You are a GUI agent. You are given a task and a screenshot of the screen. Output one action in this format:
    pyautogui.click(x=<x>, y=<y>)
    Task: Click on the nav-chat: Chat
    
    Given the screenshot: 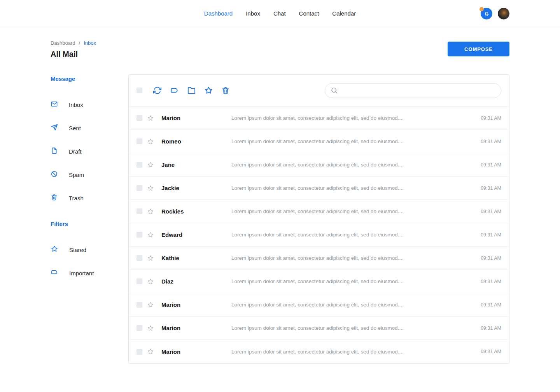 What is the action you would take?
    pyautogui.click(x=280, y=13)
    